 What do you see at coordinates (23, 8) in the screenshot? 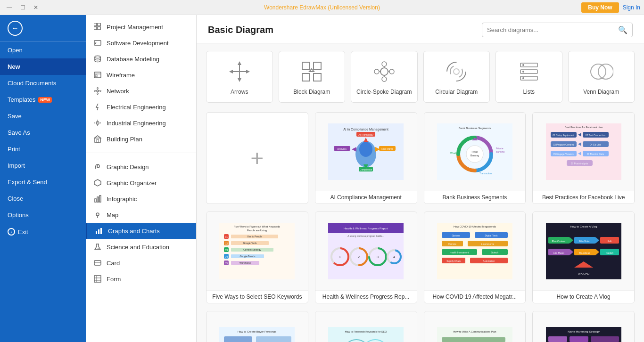
I see `maximize-button: ☐` at bounding box center [23, 8].